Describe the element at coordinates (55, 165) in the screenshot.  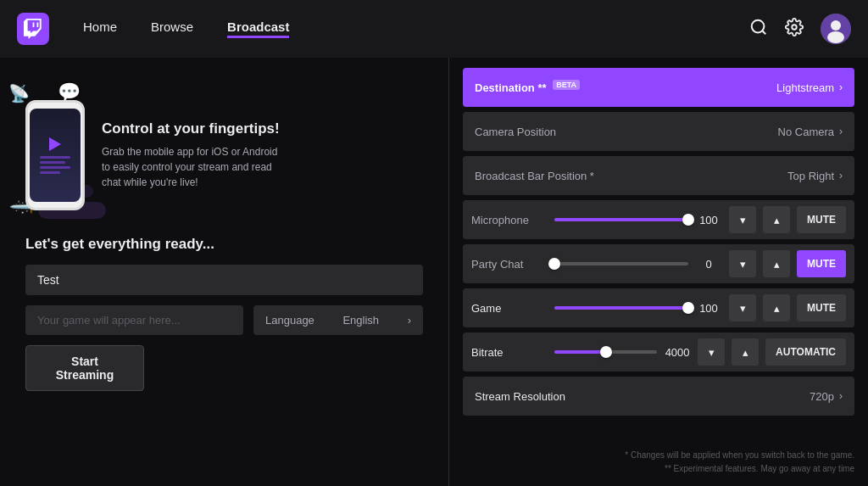
I see `phone-lines` at that location.